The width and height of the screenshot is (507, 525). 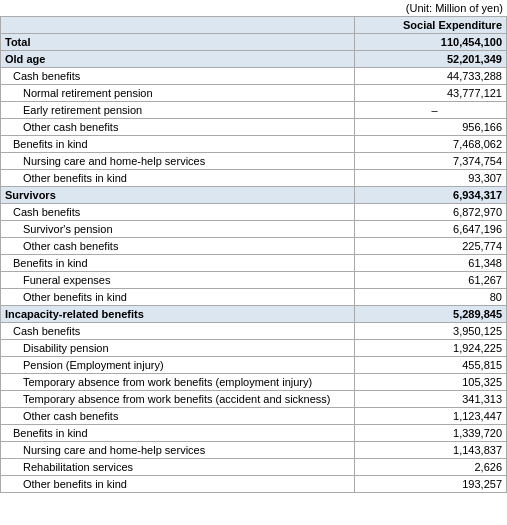 What do you see at coordinates (254, 332) in the screenshot?
I see `table-row: Cash benefits3,950,125` at bounding box center [254, 332].